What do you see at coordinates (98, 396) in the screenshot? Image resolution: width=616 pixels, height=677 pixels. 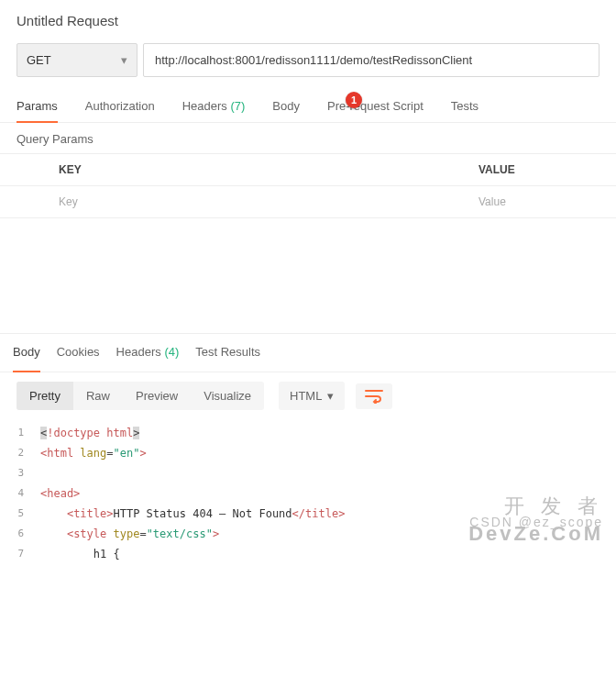 I see `mode-raw: Raw` at bounding box center [98, 396].